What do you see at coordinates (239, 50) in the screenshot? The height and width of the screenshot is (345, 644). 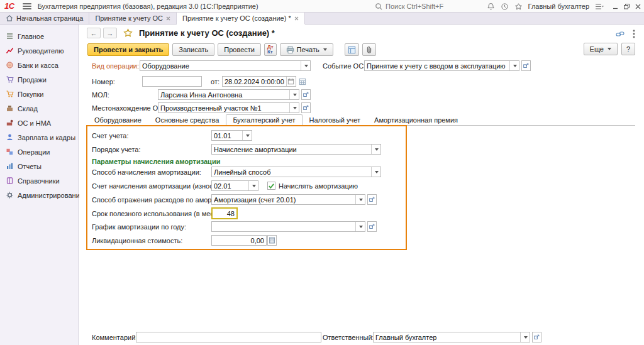 I see `post-button: Провести` at bounding box center [239, 50].